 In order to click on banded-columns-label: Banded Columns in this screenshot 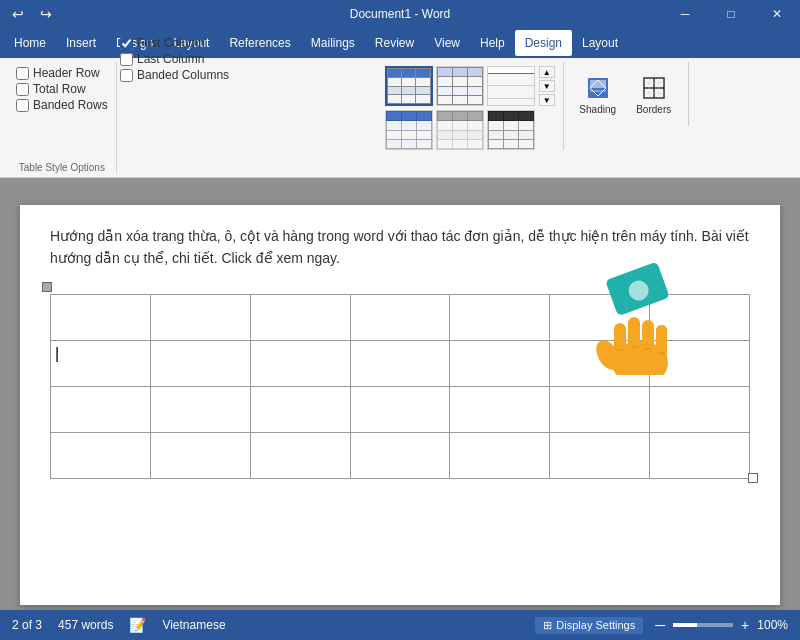, I will do `click(183, 75)`.